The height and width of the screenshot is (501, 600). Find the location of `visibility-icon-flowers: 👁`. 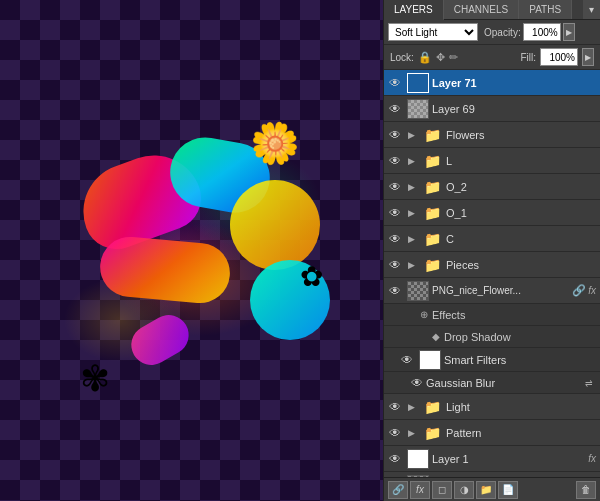

visibility-icon-flowers: 👁 is located at coordinates (395, 135).